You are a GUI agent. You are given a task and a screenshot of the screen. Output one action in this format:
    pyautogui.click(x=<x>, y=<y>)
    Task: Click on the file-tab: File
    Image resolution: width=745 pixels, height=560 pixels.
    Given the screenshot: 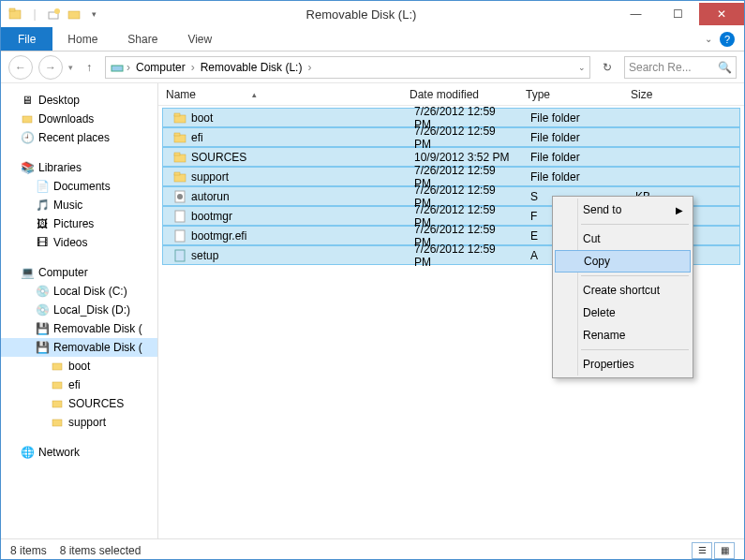 What is the action you would take?
    pyautogui.click(x=26, y=39)
    